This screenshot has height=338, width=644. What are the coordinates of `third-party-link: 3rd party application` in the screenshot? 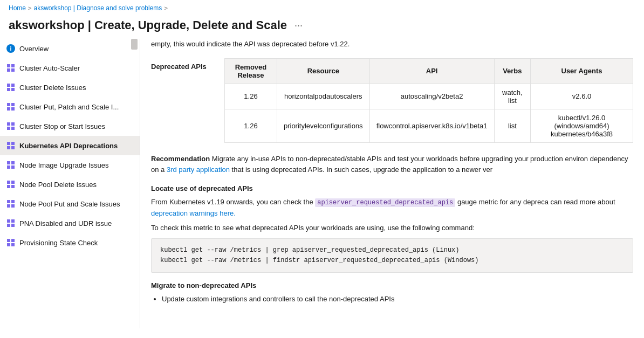 It's located at (198, 169).